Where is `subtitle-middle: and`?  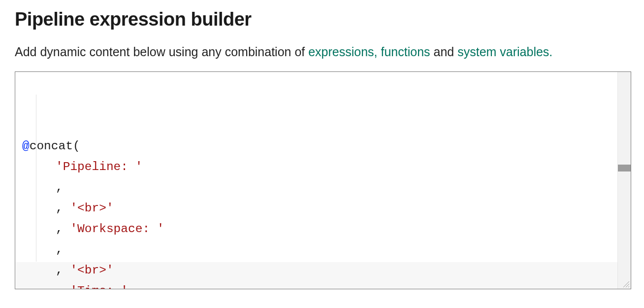
subtitle-middle: and is located at coordinates (444, 52).